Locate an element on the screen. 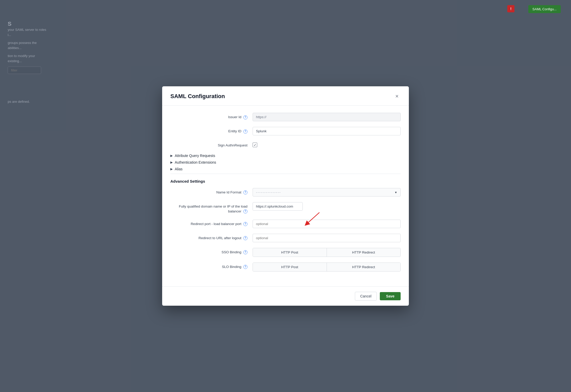  sign-authn-row: Sign AuthnRequest ✓ is located at coordinates (286, 144).